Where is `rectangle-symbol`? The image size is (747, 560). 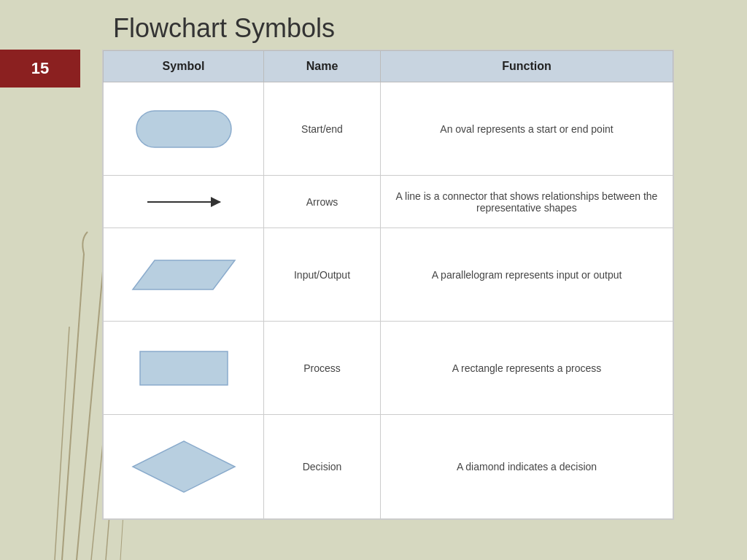 rectangle-symbol is located at coordinates (184, 368).